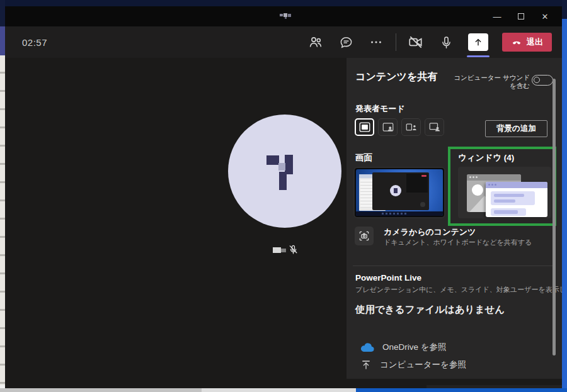  I want to click on mic-toggle-button, so click(446, 42).